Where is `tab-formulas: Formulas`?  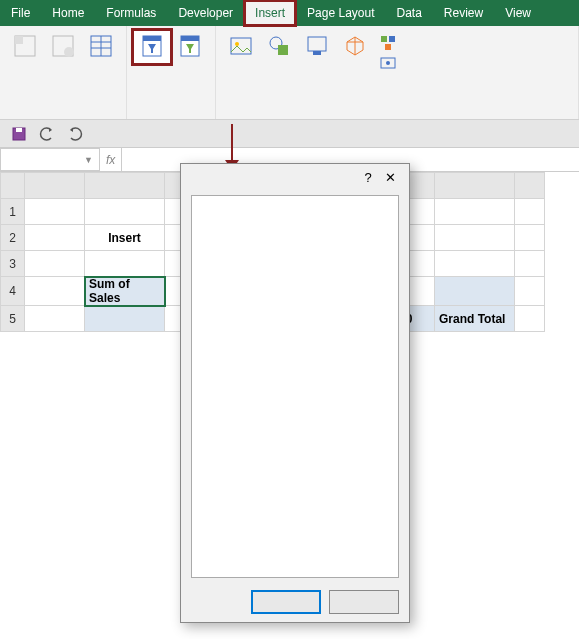 tab-formulas: Formulas is located at coordinates (131, 13).